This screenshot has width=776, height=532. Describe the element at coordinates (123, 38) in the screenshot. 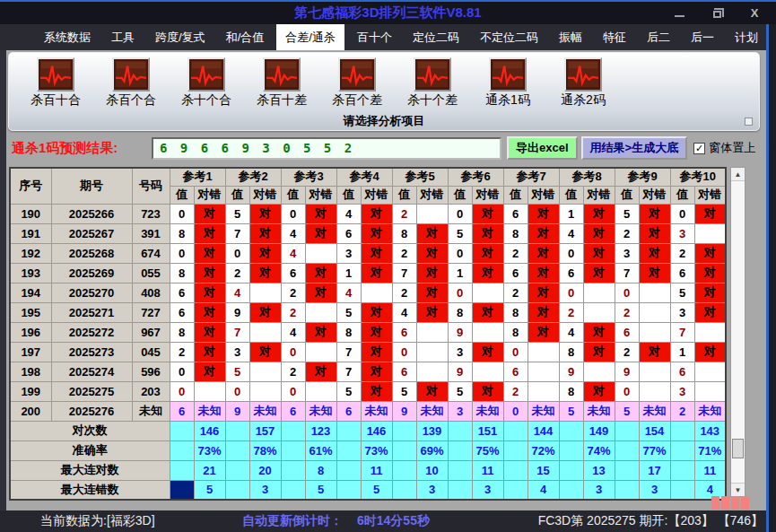

I see `menu-item: 工具` at that location.